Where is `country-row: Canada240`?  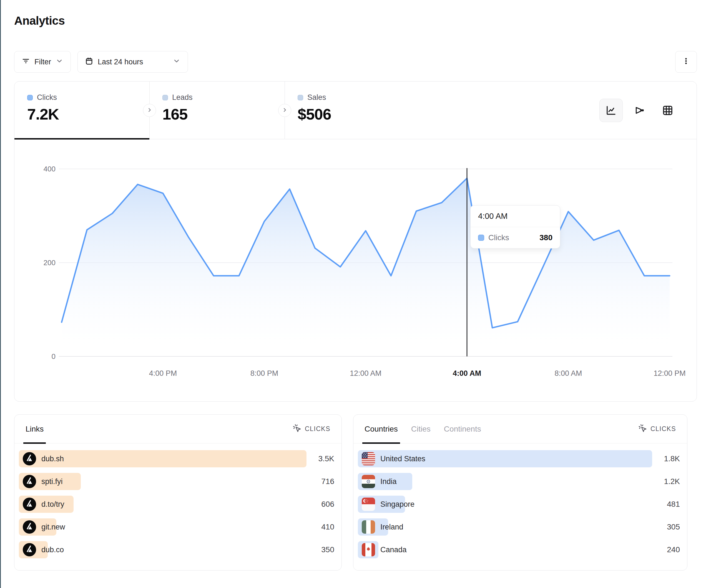 country-row: Canada240 is located at coordinates (519, 549).